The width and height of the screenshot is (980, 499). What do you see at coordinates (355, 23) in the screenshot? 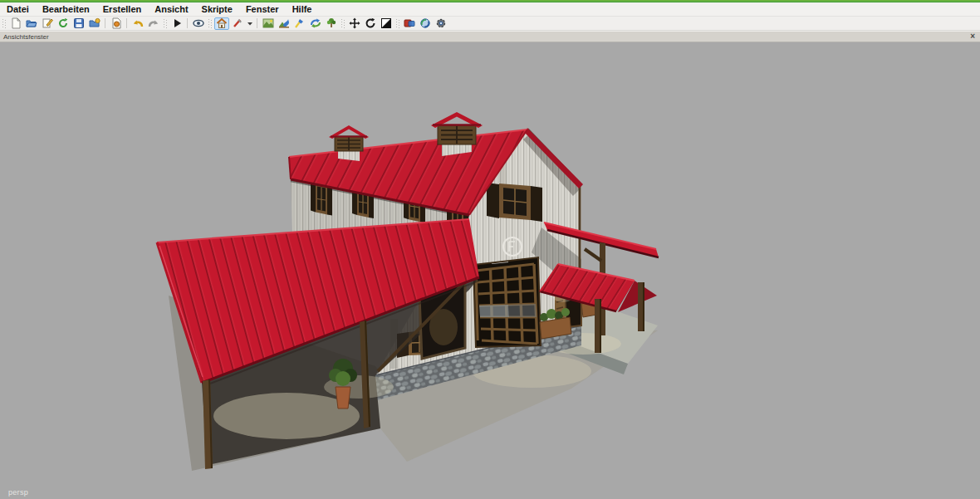
I see `translate-mode-button` at bounding box center [355, 23].